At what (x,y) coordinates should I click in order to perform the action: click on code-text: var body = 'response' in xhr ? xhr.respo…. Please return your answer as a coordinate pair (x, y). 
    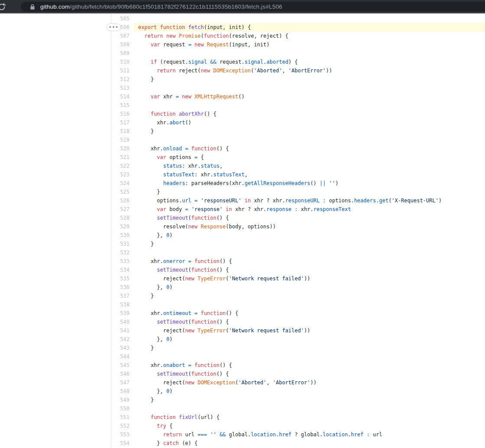
    Looking at the image, I should click on (309, 209).